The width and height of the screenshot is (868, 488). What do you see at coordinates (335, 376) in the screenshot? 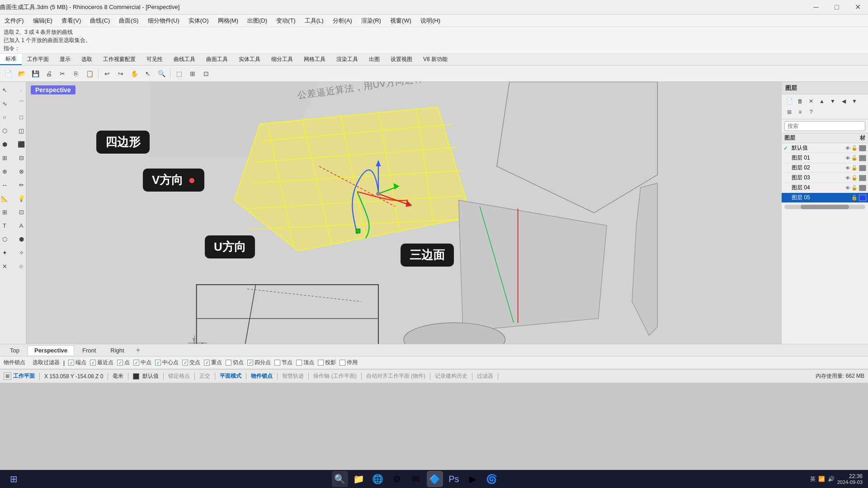
I see `operation-axis-btn: 操作轴 (工作平面)` at bounding box center [335, 376].